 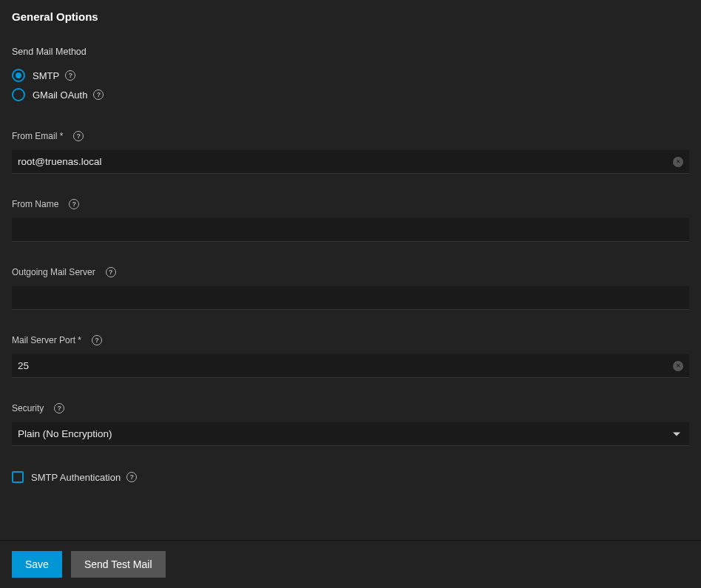 I want to click on send-method-group: SMTP GMail OAuth, so click(x=350, y=85).